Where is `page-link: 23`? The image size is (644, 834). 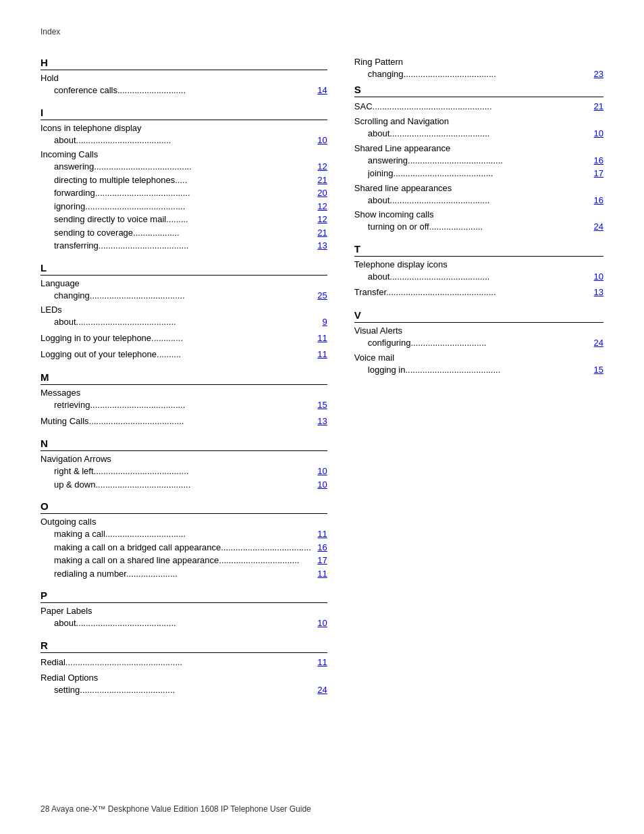
page-link: 23 is located at coordinates (597, 74).